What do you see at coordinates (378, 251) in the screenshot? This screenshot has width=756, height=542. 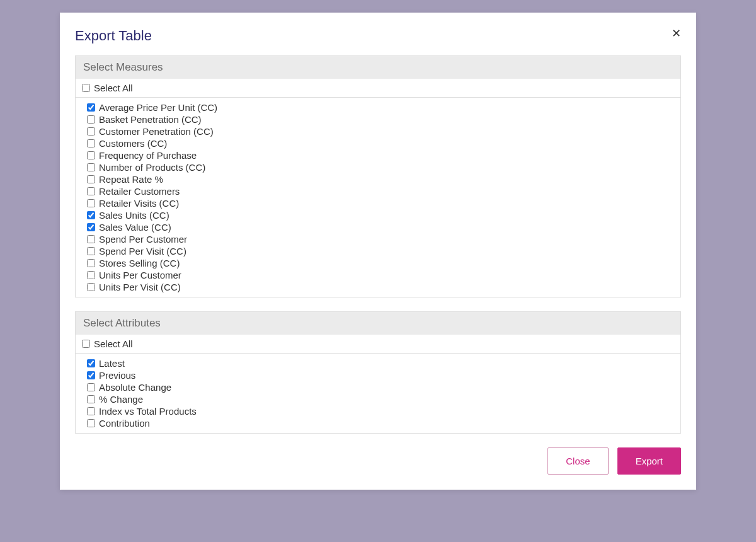 I see `list-item: Spend Per Visit (CC)` at bounding box center [378, 251].